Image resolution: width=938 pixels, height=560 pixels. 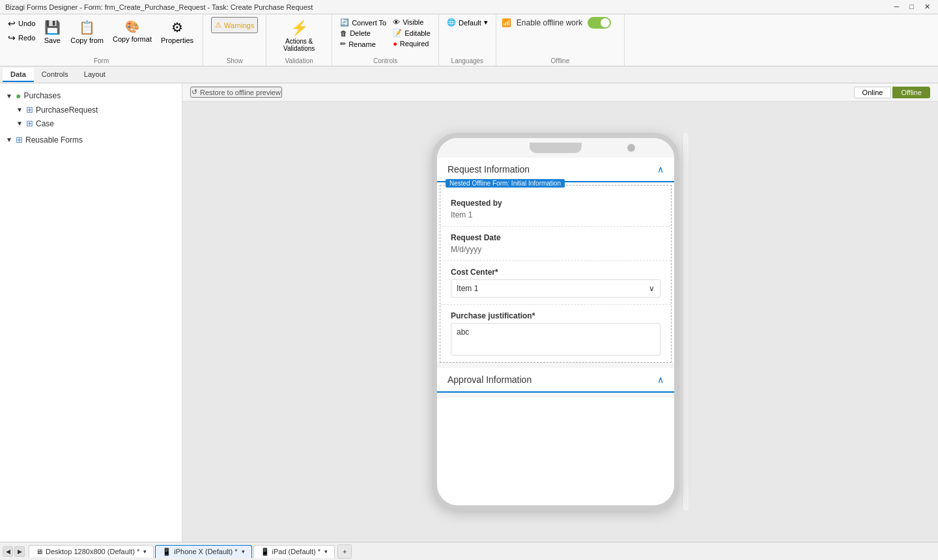 I want to click on reusable-forms-icon: ⊞, so click(x=20, y=139).